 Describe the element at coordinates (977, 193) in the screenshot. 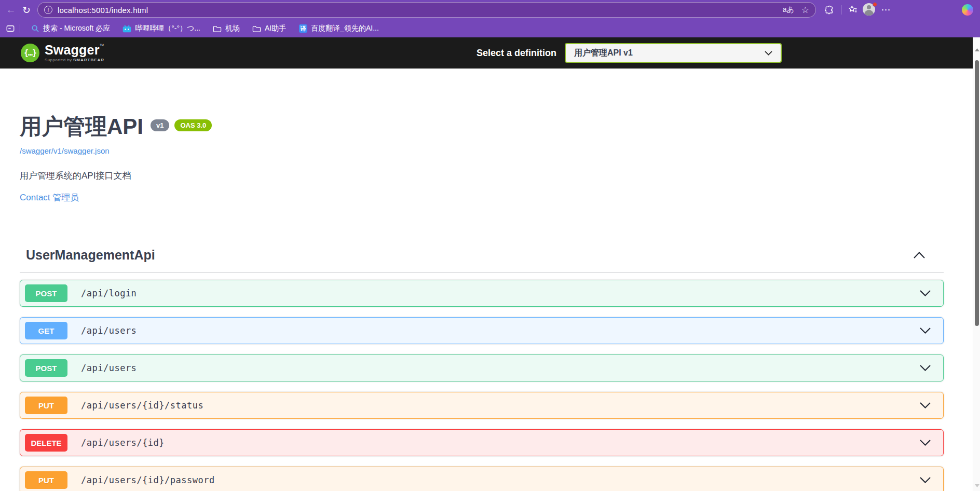

I see `scrollbar-thumb` at that location.